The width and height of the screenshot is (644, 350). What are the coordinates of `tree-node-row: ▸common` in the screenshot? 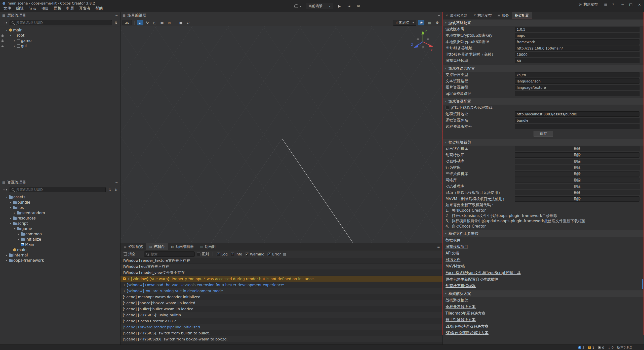 It's located at (60, 234).